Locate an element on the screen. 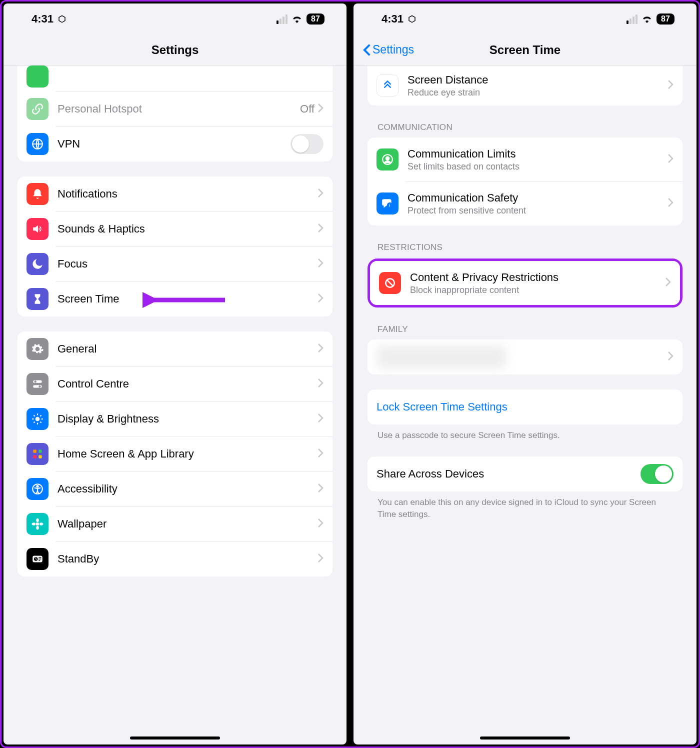 This screenshot has width=700, height=748. row-personal-hotspot: Personal Hotspot Off is located at coordinates (175, 109).